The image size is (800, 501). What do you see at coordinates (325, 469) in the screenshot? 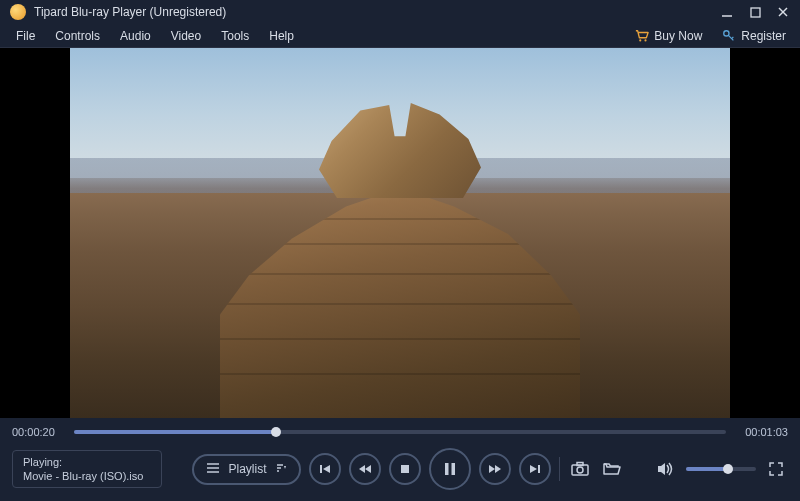
I see `skip-back-button` at bounding box center [325, 469].